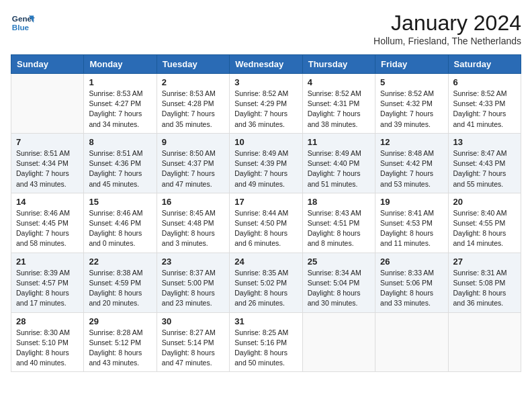 The height and width of the screenshot is (411, 532). Describe the element at coordinates (47, 228) in the screenshot. I see `day-info: Sunrise: 8:46 AMSunset: 4:45 PMDaylight:…` at that location.